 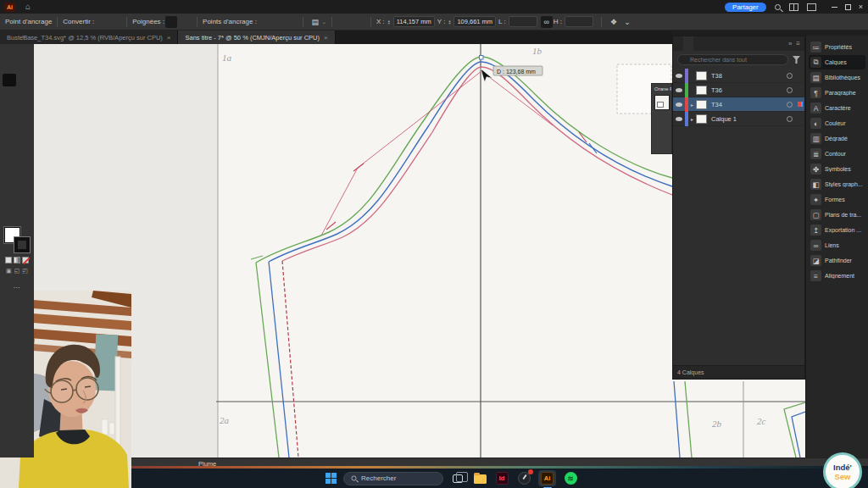 I want to click on indesign-button: Id, so click(x=502, y=479).